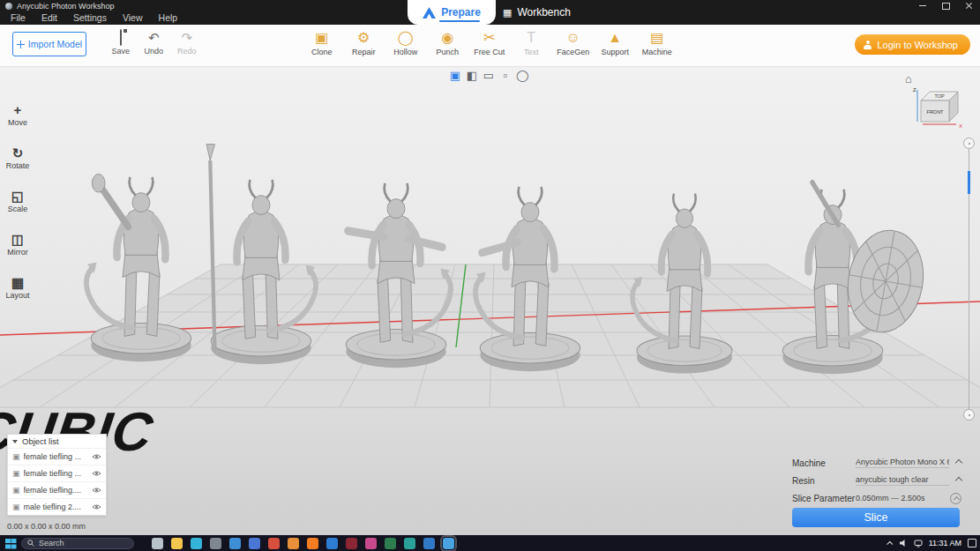 The width and height of the screenshot is (980, 551). I want to click on object-list-header: Object list, so click(56, 441).